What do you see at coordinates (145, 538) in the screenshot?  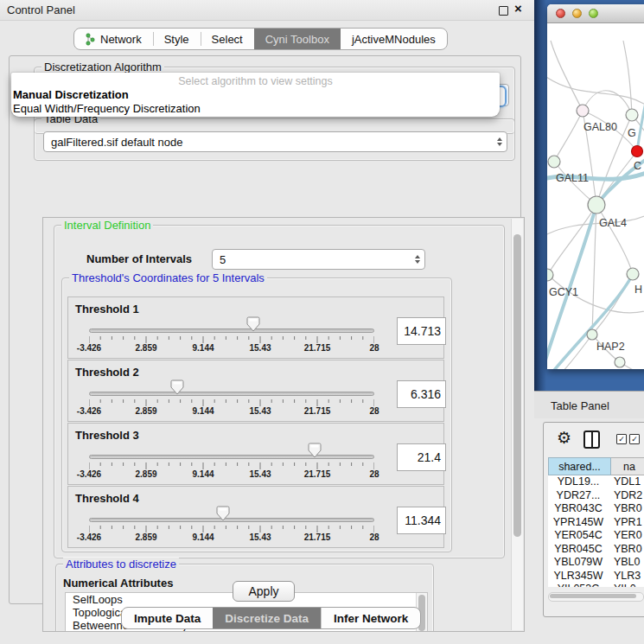 I see `tick-label: 2.859` at bounding box center [145, 538].